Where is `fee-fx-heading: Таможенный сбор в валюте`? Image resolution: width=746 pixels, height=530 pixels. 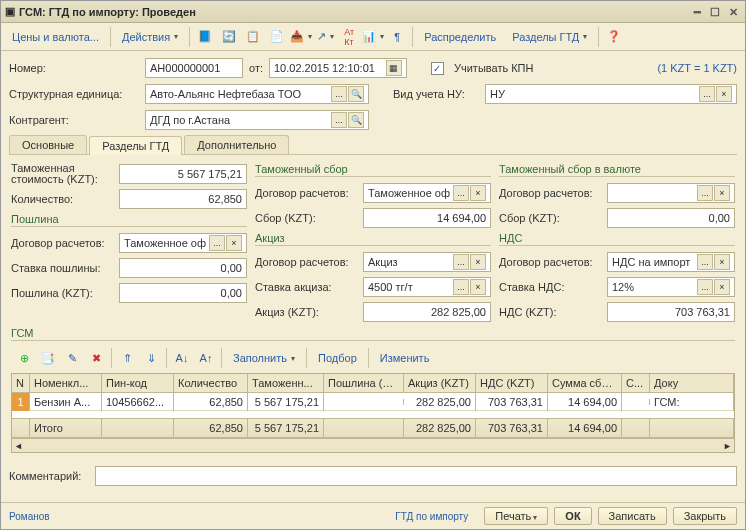
fee-fx-heading: Таможенный сбор в валюте is located at coordinates (617, 170).